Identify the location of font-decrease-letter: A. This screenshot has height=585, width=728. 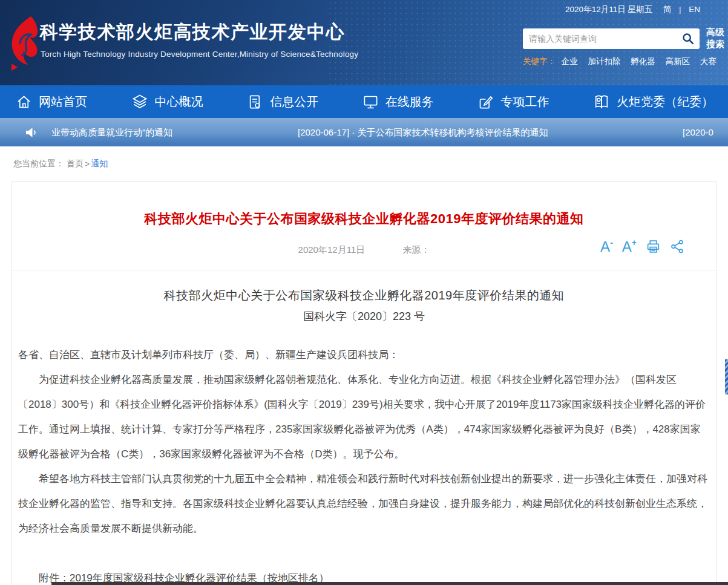
(605, 247).